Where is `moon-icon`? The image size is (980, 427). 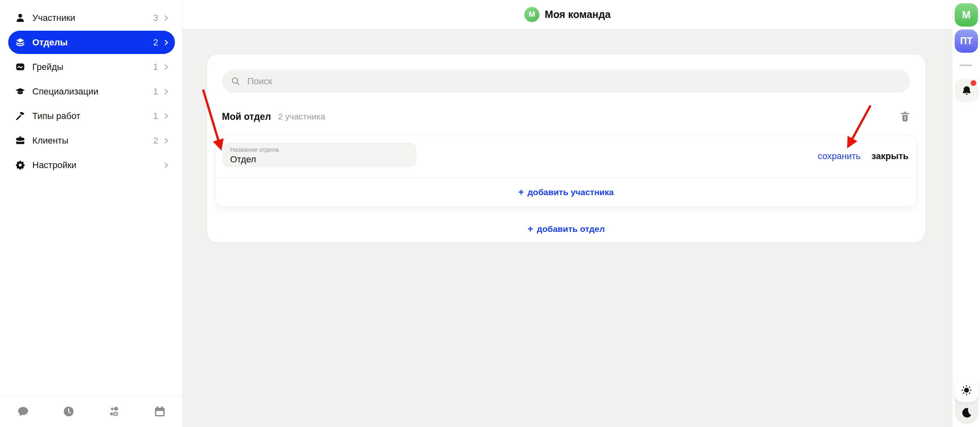 moon-icon is located at coordinates (967, 413).